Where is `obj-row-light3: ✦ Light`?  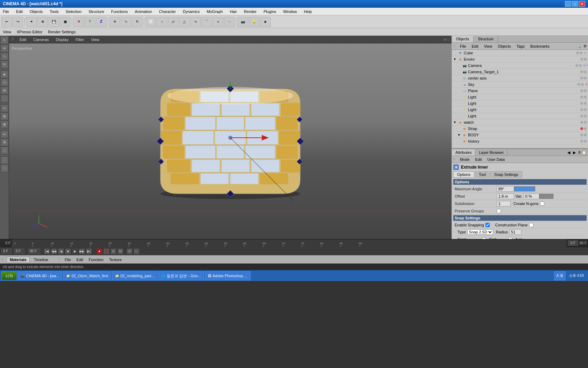
obj-row-light3: ✦ Light is located at coordinates (520, 110).